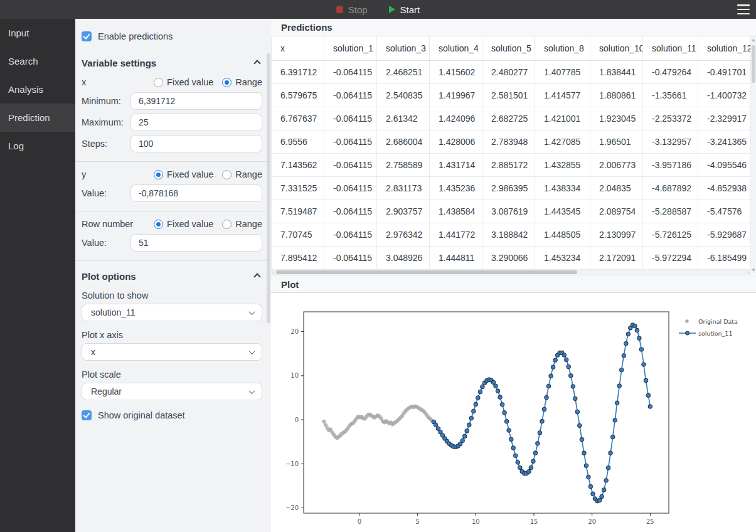  I want to click on plot-section-title: Plot, so click(513, 284).